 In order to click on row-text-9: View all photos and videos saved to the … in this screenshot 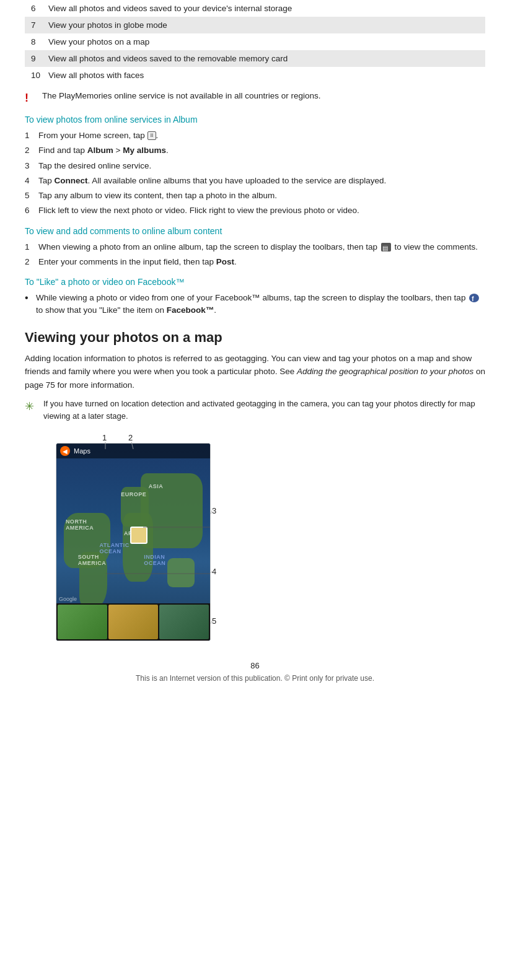, I will do `click(264, 58)`.